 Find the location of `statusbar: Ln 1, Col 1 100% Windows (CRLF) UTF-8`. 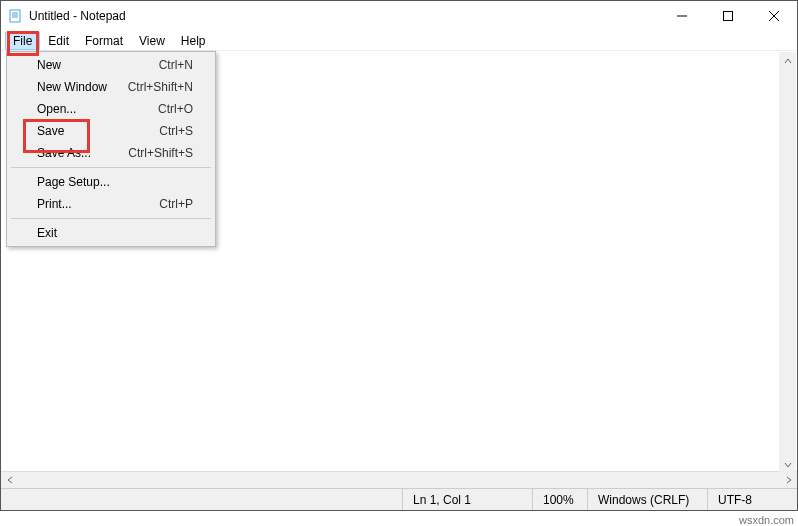

statusbar: Ln 1, Col 1 100% Windows (CRLF) UTF-8 is located at coordinates (399, 499).